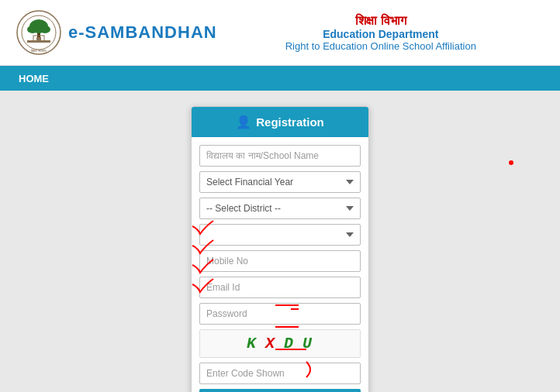 The width and height of the screenshot is (560, 392). What do you see at coordinates (280, 78) in the screenshot?
I see `navbar: HOME` at bounding box center [280, 78].